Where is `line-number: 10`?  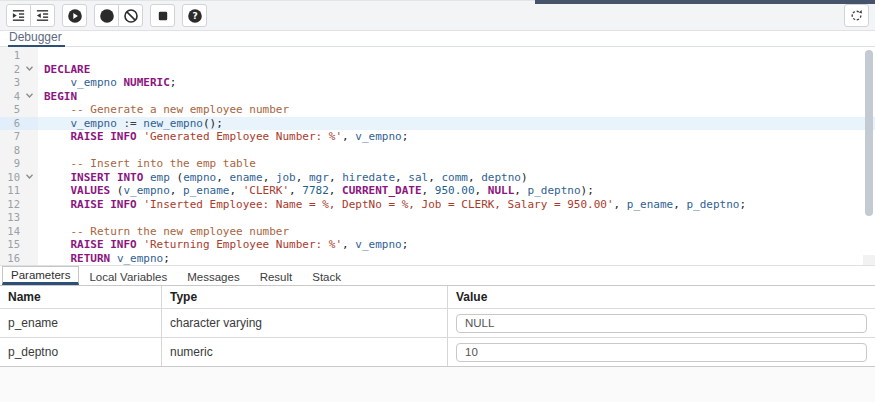 line-number: 10 is located at coordinates (11, 178).